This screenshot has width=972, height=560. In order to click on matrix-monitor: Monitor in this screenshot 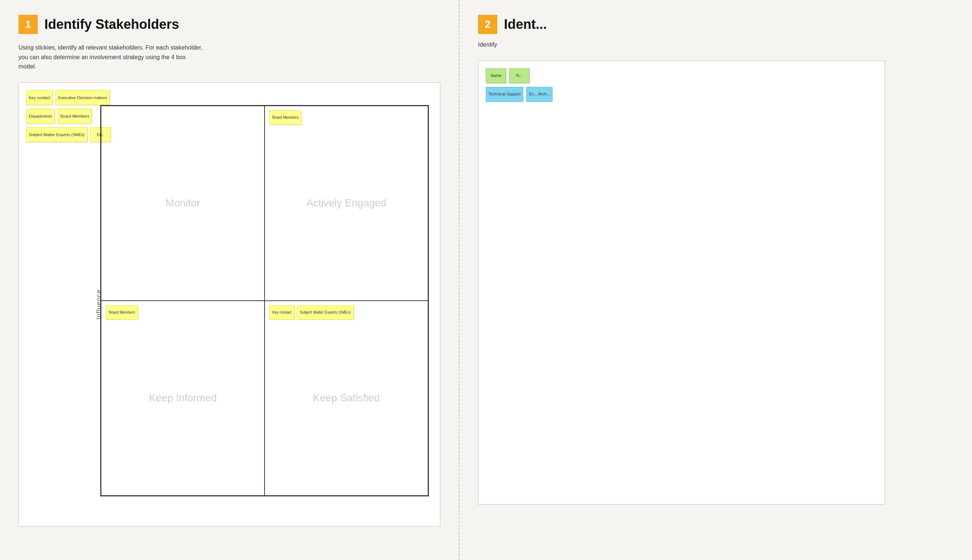, I will do `click(183, 203)`.